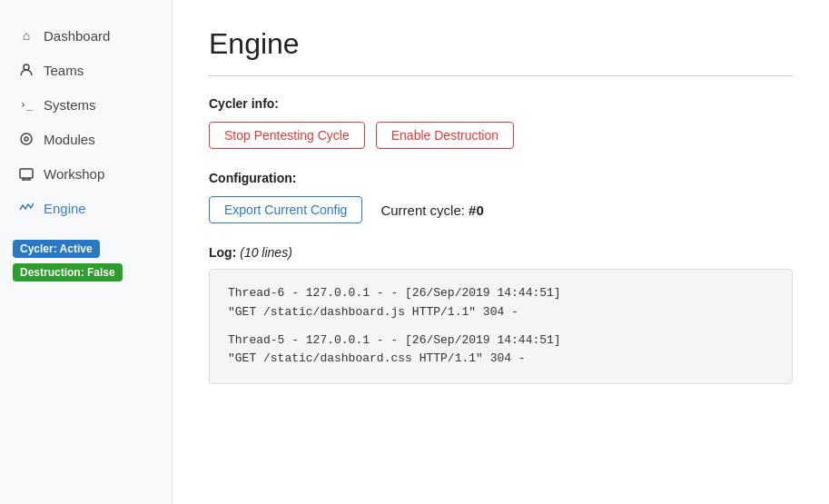  I want to click on dashboard-icon: ⌂, so click(26, 35).